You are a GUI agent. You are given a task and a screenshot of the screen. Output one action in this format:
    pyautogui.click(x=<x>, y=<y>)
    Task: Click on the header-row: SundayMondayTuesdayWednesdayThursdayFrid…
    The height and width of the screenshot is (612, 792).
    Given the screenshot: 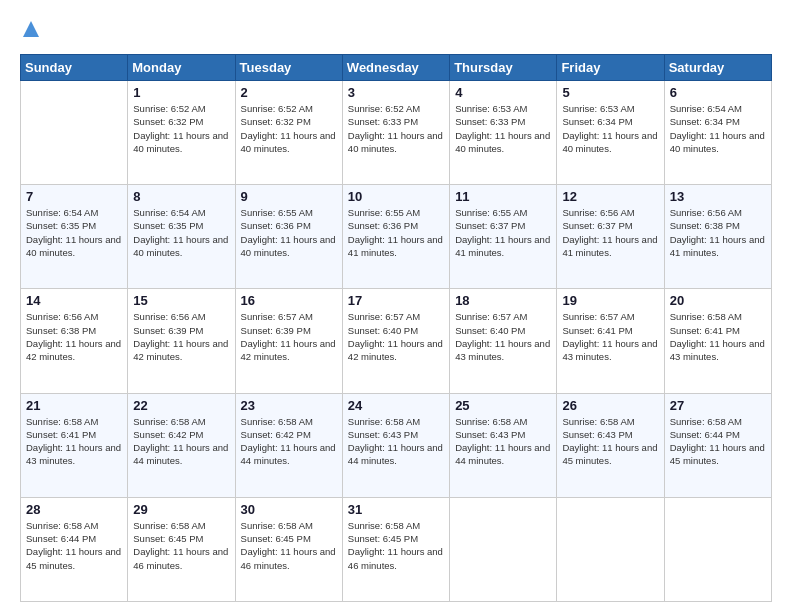 What is the action you would take?
    pyautogui.click(x=396, y=68)
    